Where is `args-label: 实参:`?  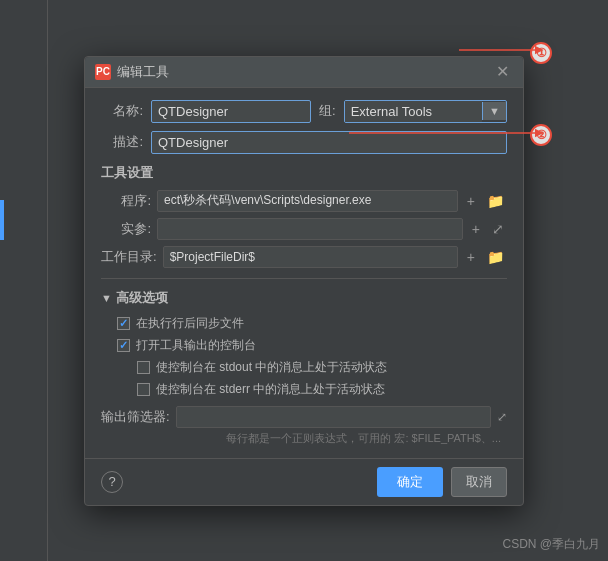 args-label: 实参: is located at coordinates (126, 229).